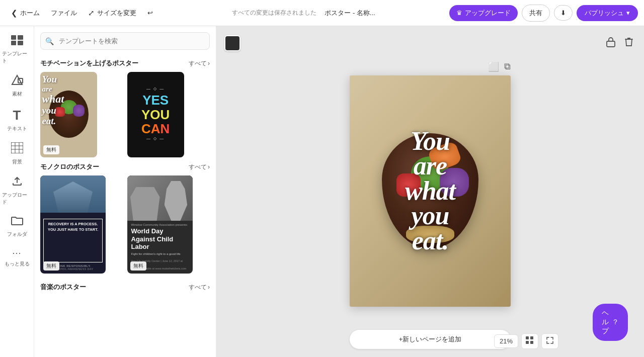 This screenshot has width=644, height=357. I want to click on sidebar-label-text: テキスト, so click(17, 129).